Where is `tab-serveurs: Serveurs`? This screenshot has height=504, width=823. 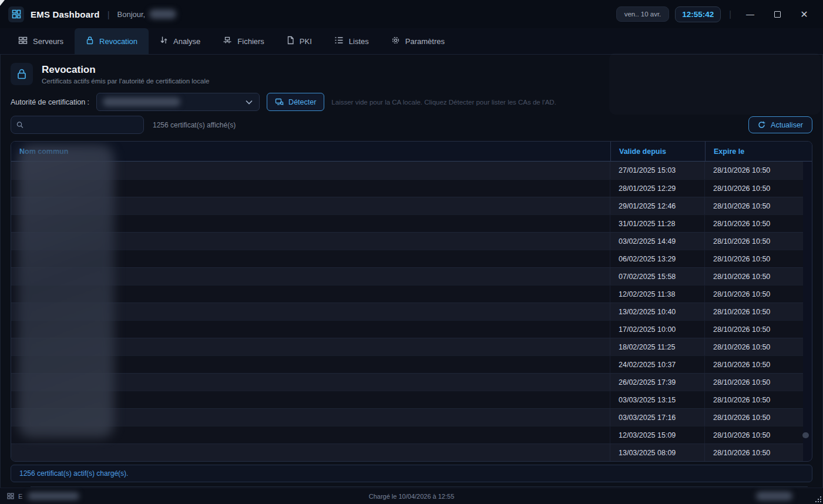
tab-serveurs: Serveurs is located at coordinates (41, 41).